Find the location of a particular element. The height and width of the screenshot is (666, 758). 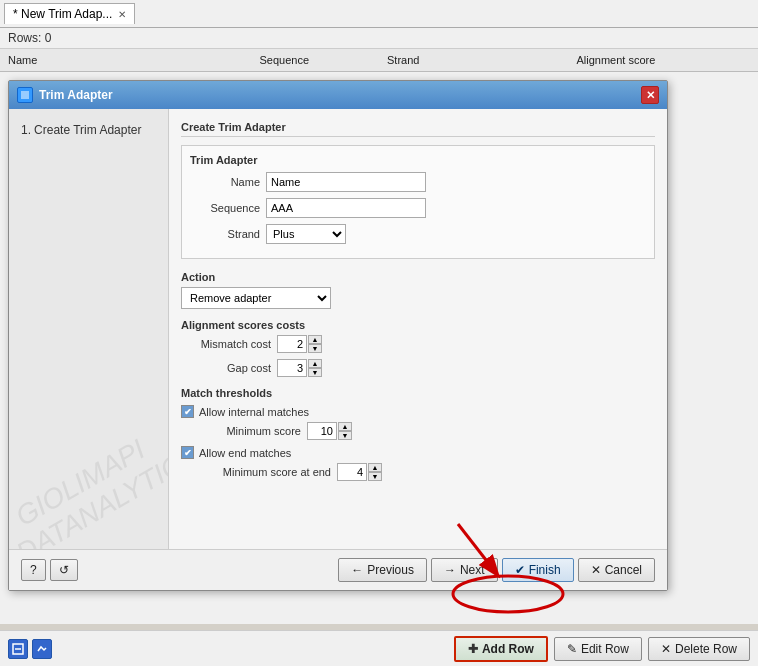

min-score-end-spinner: ▲ ▼ is located at coordinates (360, 472).